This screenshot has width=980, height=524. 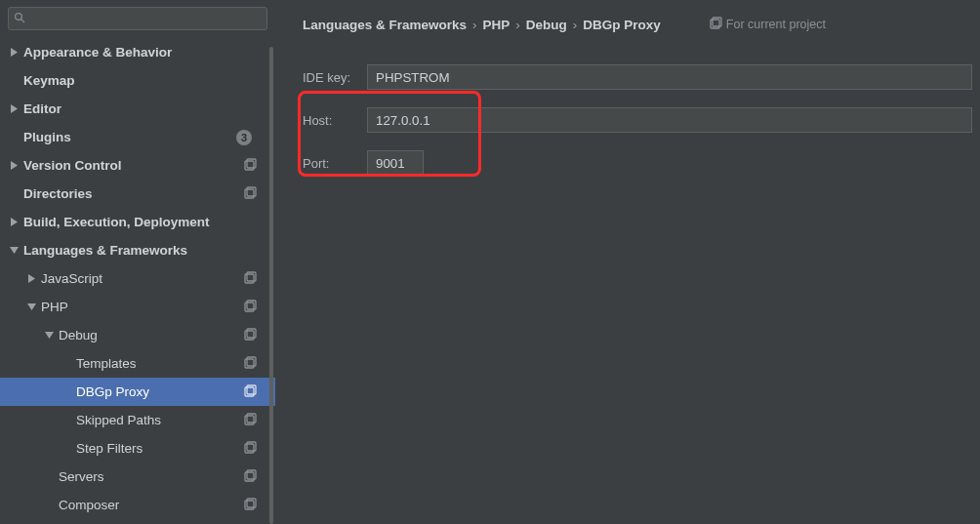 I want to click on sidebar-item-editor: Editor, so click(x=138, y=109).